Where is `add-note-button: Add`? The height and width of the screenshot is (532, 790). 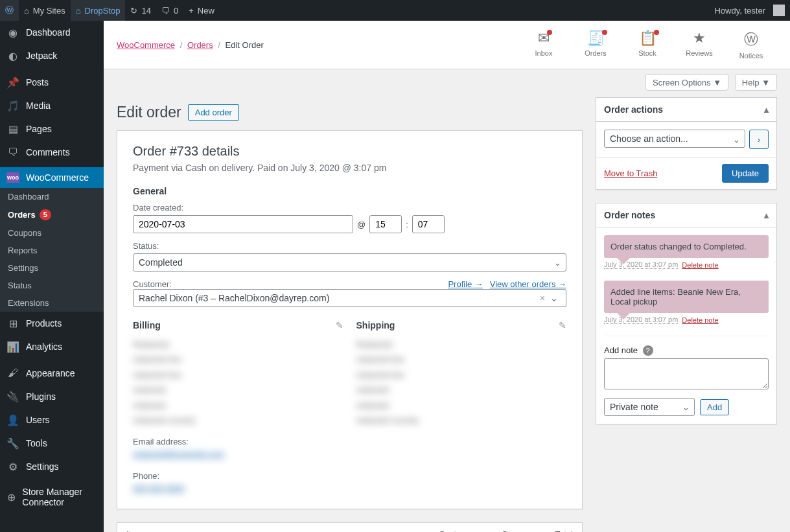 add-note-button: Add is located at coordinates (714, 407).